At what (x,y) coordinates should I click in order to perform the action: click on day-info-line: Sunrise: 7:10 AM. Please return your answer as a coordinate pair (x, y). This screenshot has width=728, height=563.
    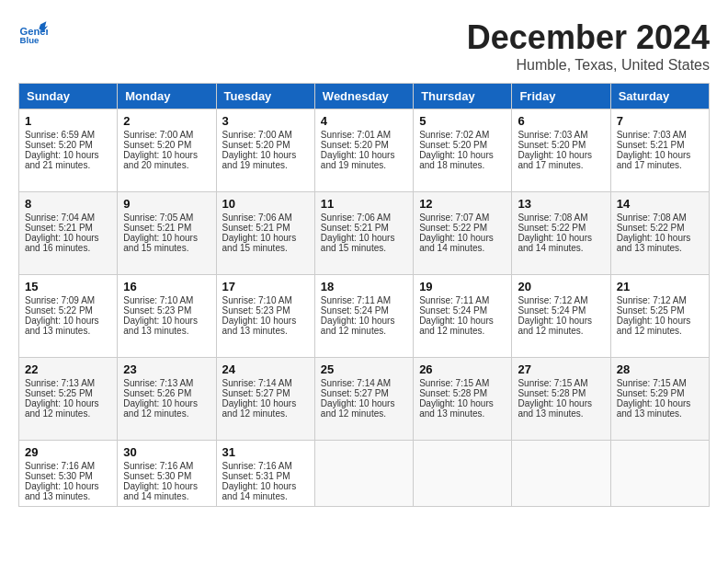
    Looking at the image, I should click on (266, 300).